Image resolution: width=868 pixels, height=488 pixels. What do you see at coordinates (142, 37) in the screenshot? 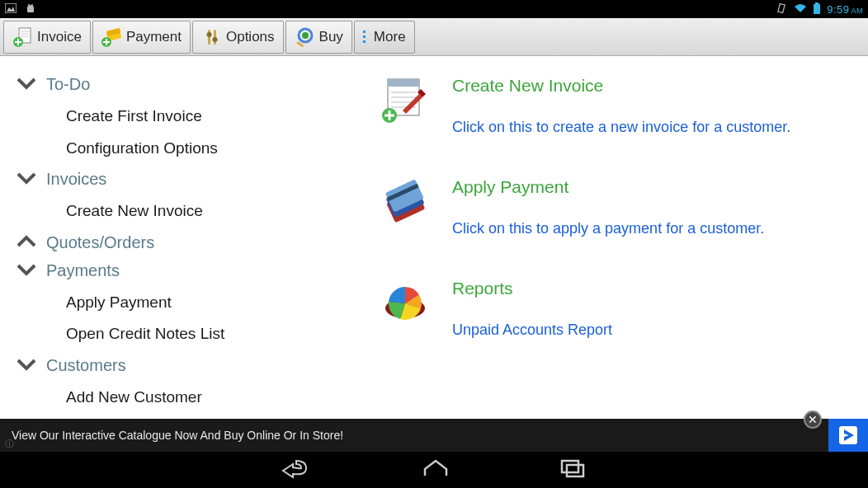
I see `payment-button: Payment` at bounding box center [142, 37].